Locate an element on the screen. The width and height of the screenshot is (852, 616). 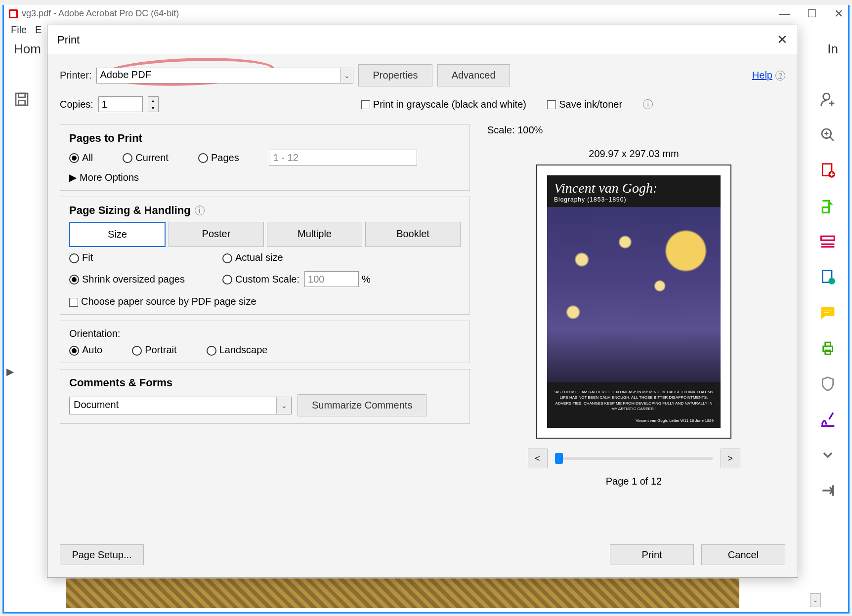
copies-spinner: ▴▾ is located at coordinates (153, 104).